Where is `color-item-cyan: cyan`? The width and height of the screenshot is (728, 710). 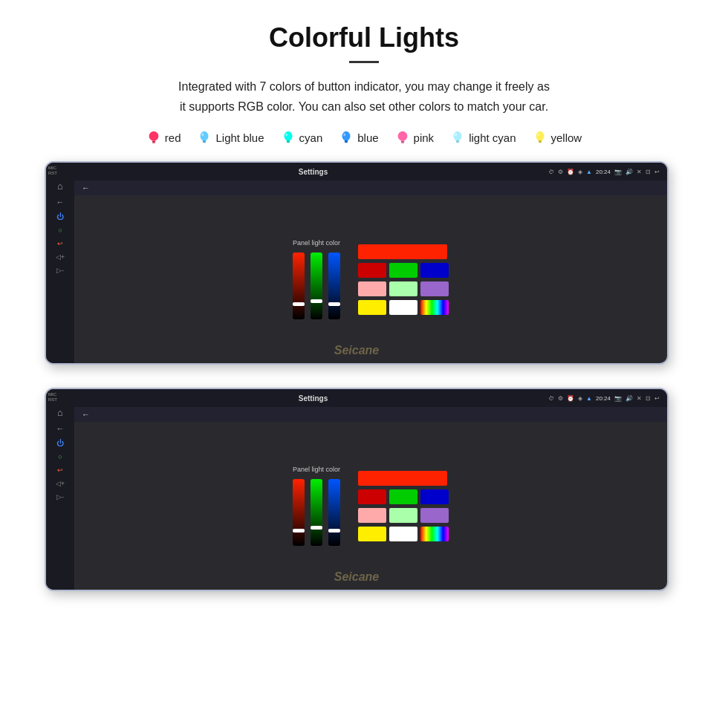
color-item-cyan: cyan is located at coordinates (302, 137).